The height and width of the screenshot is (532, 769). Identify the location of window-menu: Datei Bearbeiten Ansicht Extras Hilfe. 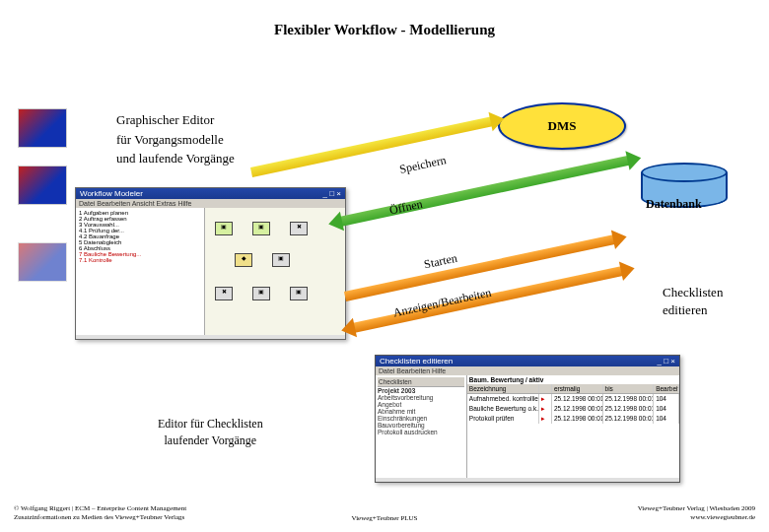
(211, 203).